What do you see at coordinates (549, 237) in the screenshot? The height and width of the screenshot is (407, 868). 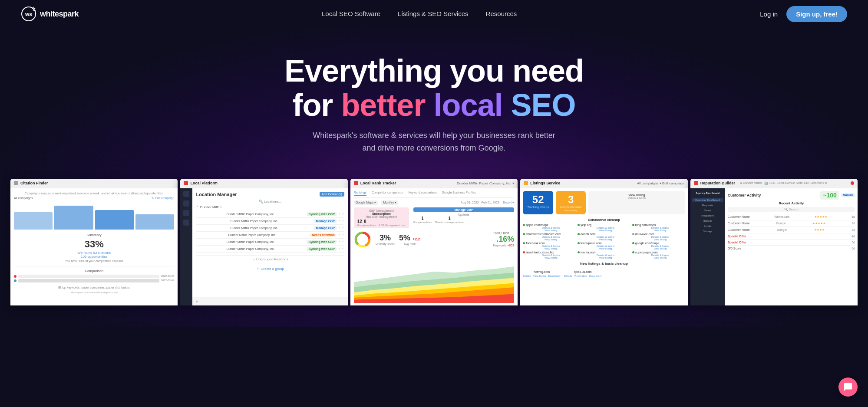 I see `listing-chamber: chamberofcommerce.com Details & logins V…` at bounding box center [549, 237].